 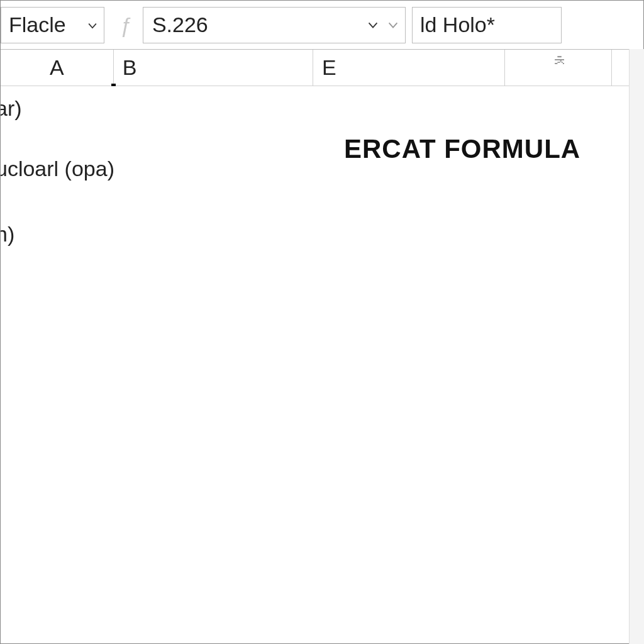 What do you see at coordinates (38, 25) in the screenshot?
I see `name-box-value: Flacle` at bounding box center [38, 25].